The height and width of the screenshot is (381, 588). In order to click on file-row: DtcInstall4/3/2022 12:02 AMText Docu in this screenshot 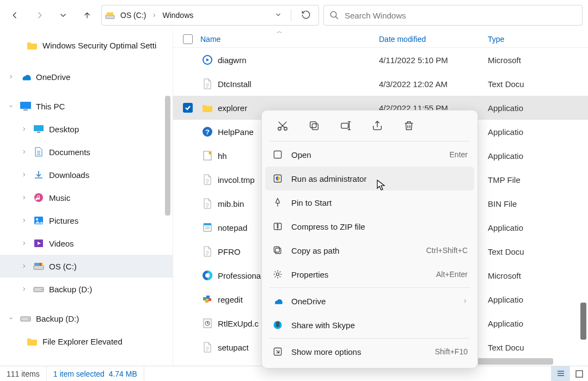, I will do `click(381, 84)`.